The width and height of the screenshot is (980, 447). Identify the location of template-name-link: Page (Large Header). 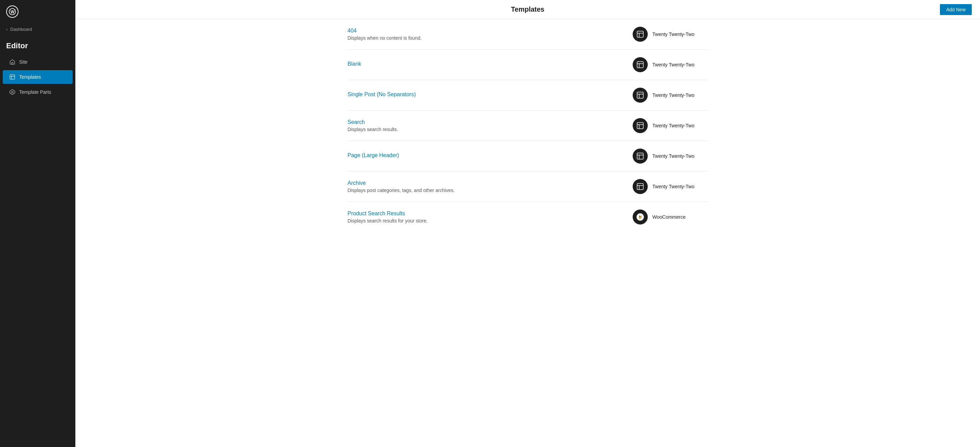
(490, 155).